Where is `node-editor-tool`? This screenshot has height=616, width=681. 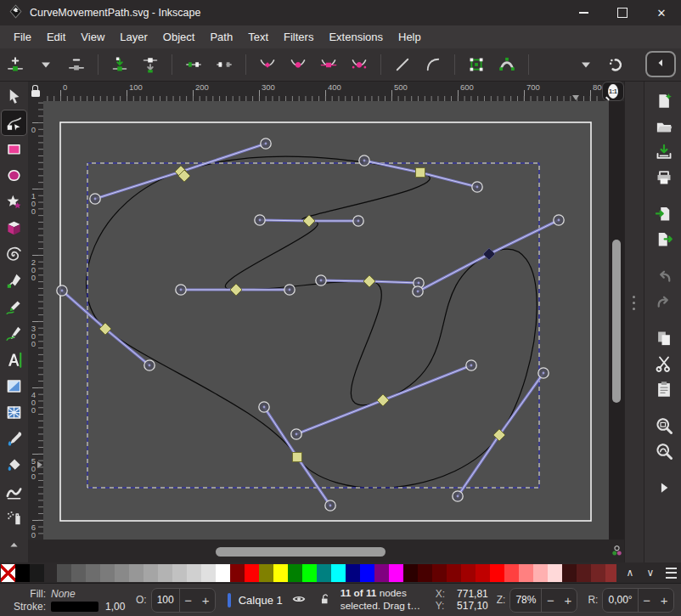
node-editor-tool is located at coordinates (14, 122).